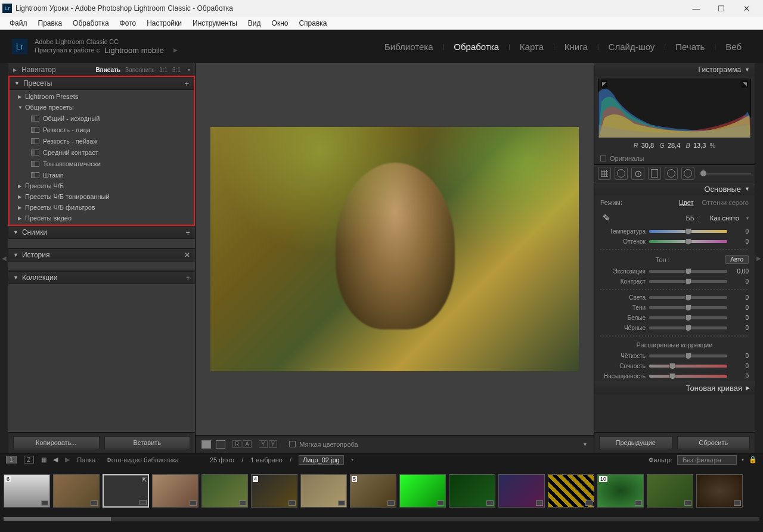 This screenshot has height=532, width=763. Describe the element at coordinates (91, 23) in the screenshot. I see `menu-обработка: Обработка` at that location.